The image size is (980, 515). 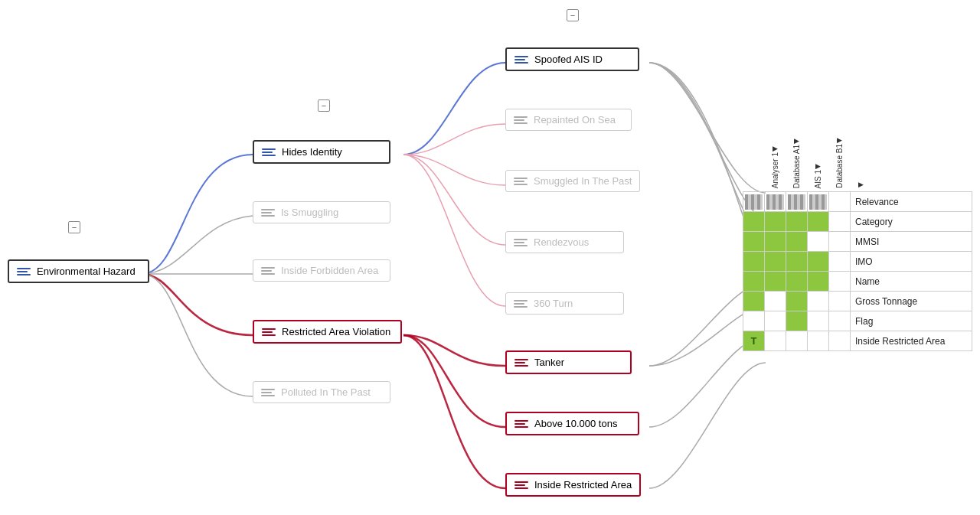 What do you see at coordinates (268, 271) in the screenshot?
I see `forbidden-icon` at bounding box center [268, 271].